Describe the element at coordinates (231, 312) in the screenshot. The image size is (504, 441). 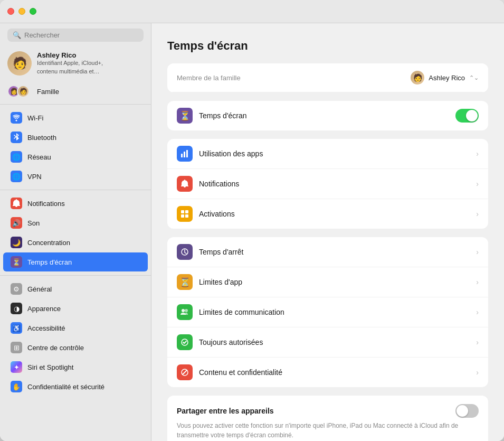
I see `comm-limits-left: Limites de communication` at that location.